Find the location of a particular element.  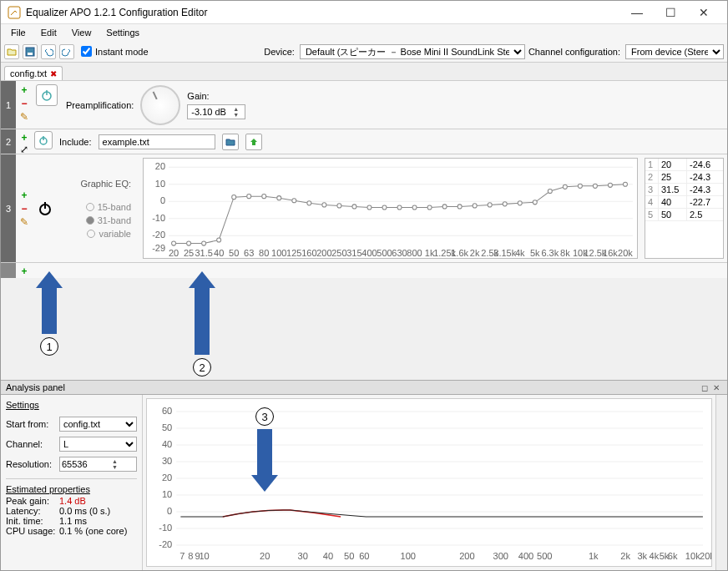

instant-mode-checkbox: Instant mode is located at coordinates (115, 52).